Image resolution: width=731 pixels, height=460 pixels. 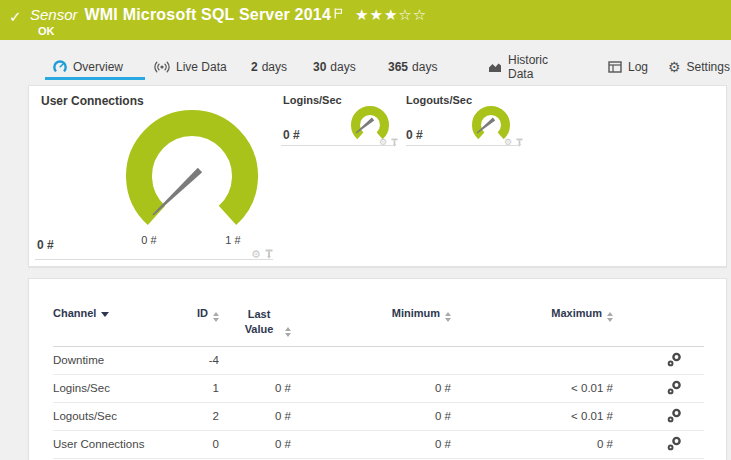 What do you see at coordinates (366, 62) in the screenshot?
I see `tab-bar: Overview Live Data 2 days 30 days 365 da…` at bounding box center [366, 62].